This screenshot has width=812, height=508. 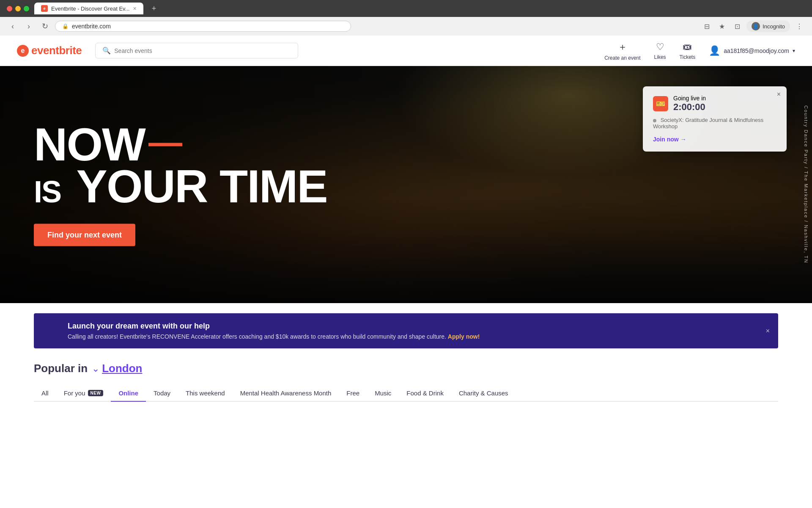 I want to click on location-selector: ⌄ London, so click(x=117, y=368).